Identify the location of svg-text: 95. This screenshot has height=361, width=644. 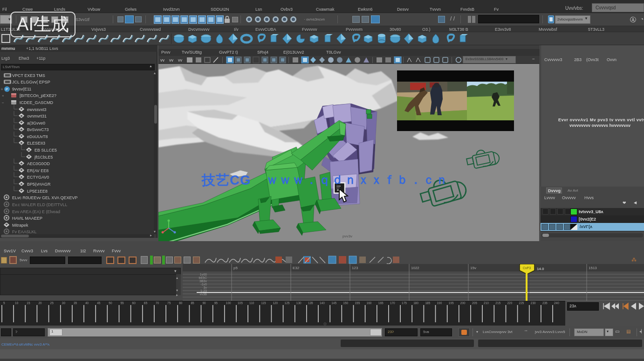
(216, 303).